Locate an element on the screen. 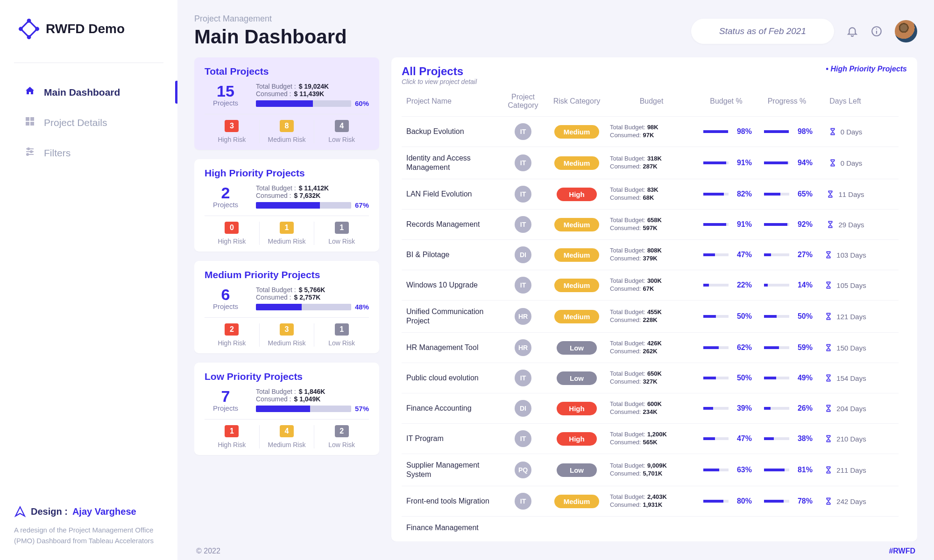 The height and width of the screenshot is (560, 934). table-header: All Projects Click to view project detai… is located at coordinates (654, 75).